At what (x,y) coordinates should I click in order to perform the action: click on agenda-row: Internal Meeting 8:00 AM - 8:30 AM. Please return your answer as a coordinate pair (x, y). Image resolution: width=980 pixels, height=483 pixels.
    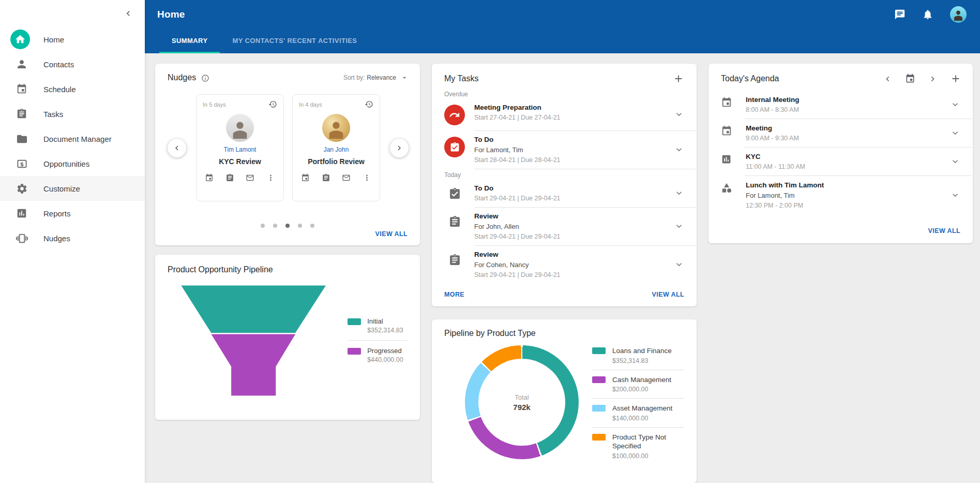
    Looking at the image, I should click on (841, 105).